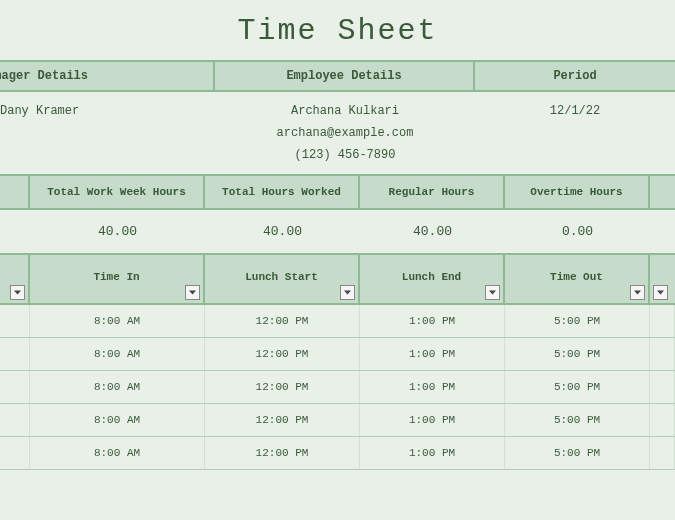  What do you see at coordinates (338, 232) in the screenshot?
I see `summary-row: 40.00 40.00 40.00 0.00` at bounding box center [338, 232].